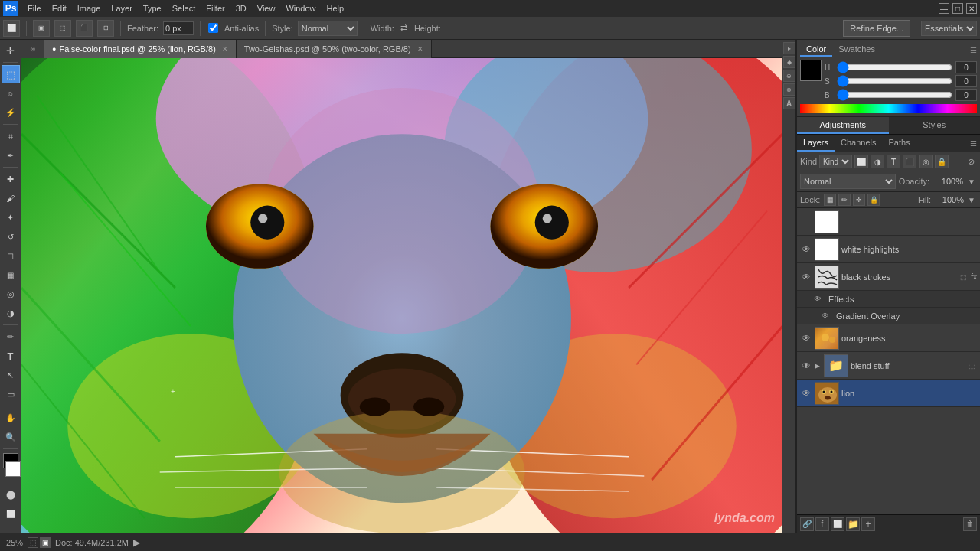  Describe the element at coordinates (970, 524) in the screenshot. I see `delete-layer-btn: 🗑` at that location.